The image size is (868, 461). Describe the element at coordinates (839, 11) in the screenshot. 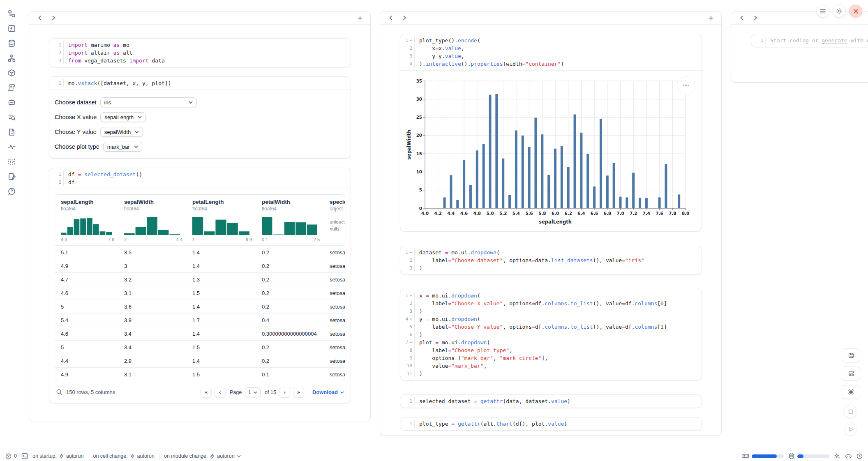

I see `gear-icon` at that location.